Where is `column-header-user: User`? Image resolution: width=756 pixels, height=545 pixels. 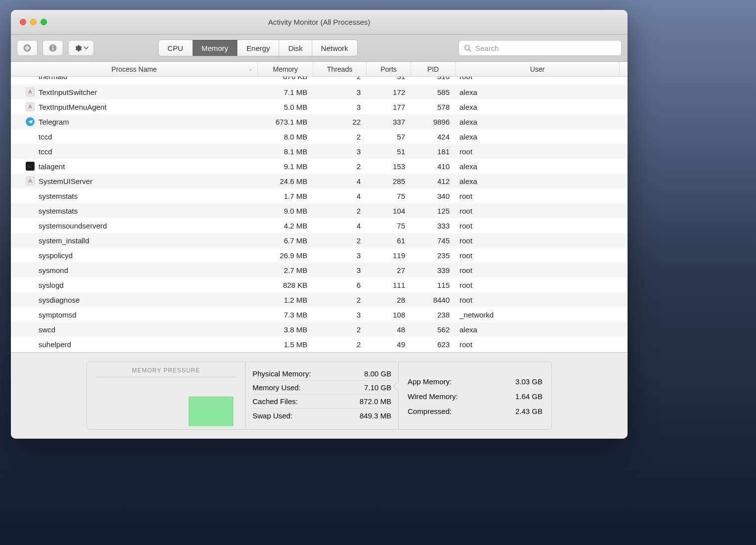 column-header-user: User is located at coordinates (538, 69).